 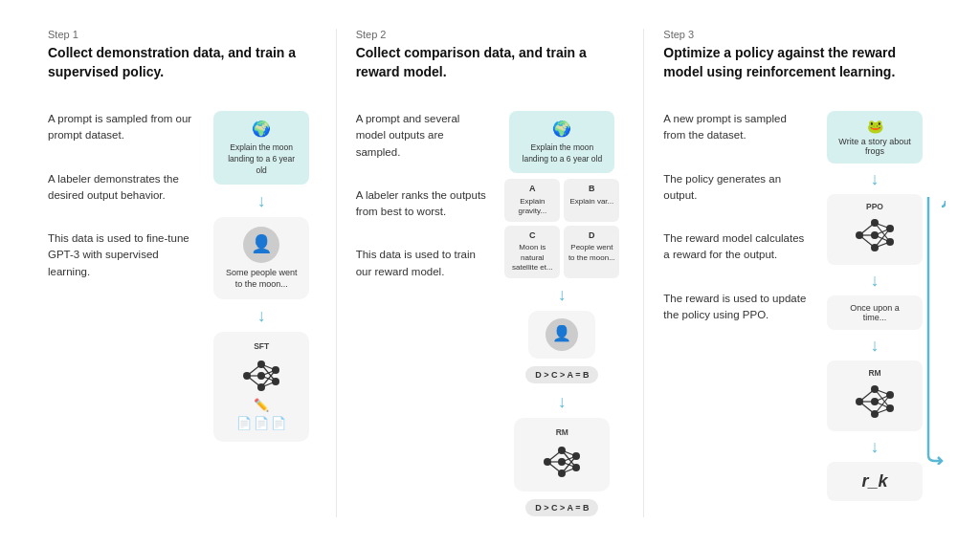 What do you see at coordinates (563, 432) in the screenshot?
I see `step2-rm-label: RM` at bounding box center [563, 432].